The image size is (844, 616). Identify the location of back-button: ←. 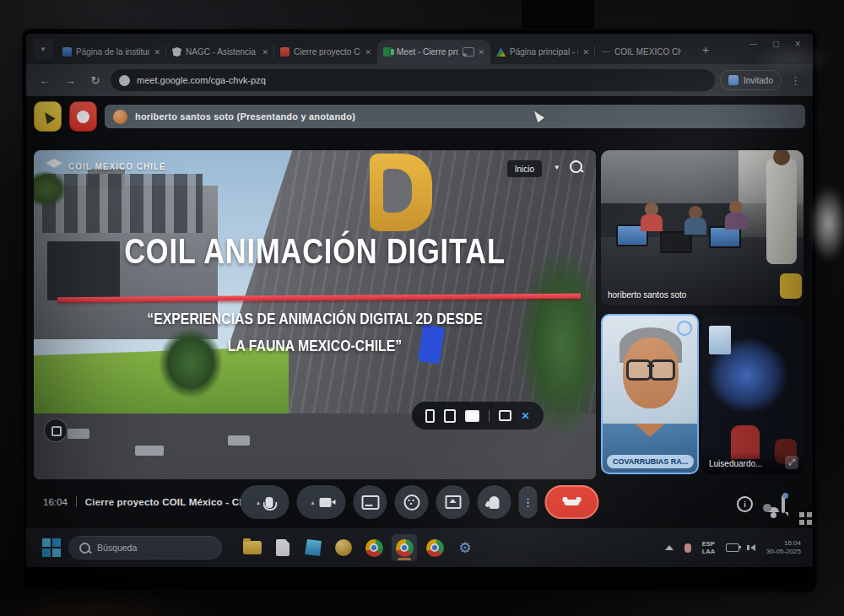
(45, 80).